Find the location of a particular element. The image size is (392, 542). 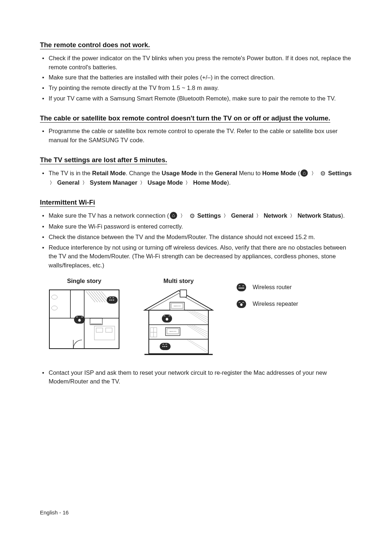

network-status-label: Network Status is located at coordinates (319, 215).